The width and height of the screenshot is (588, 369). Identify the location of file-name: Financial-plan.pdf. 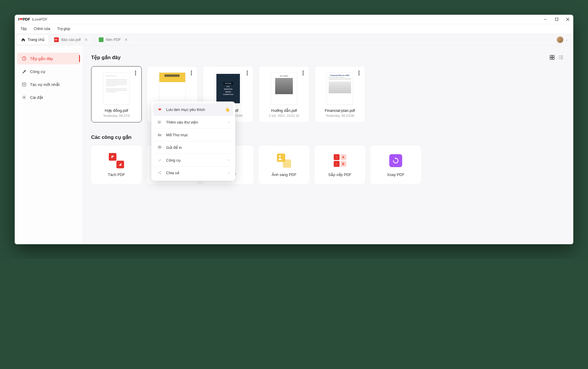
(340, 111).